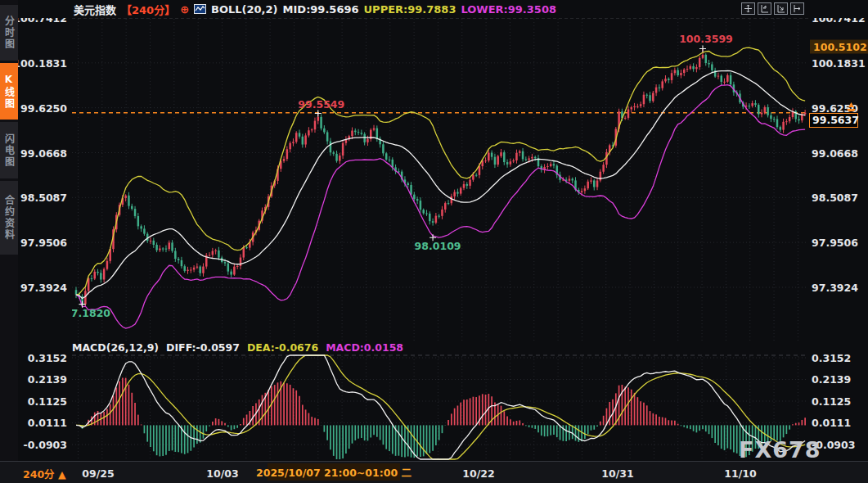  Describe the element at coordinates (223, 473) in the screenshot. I see `date-tick-label: 10/03` at that location.